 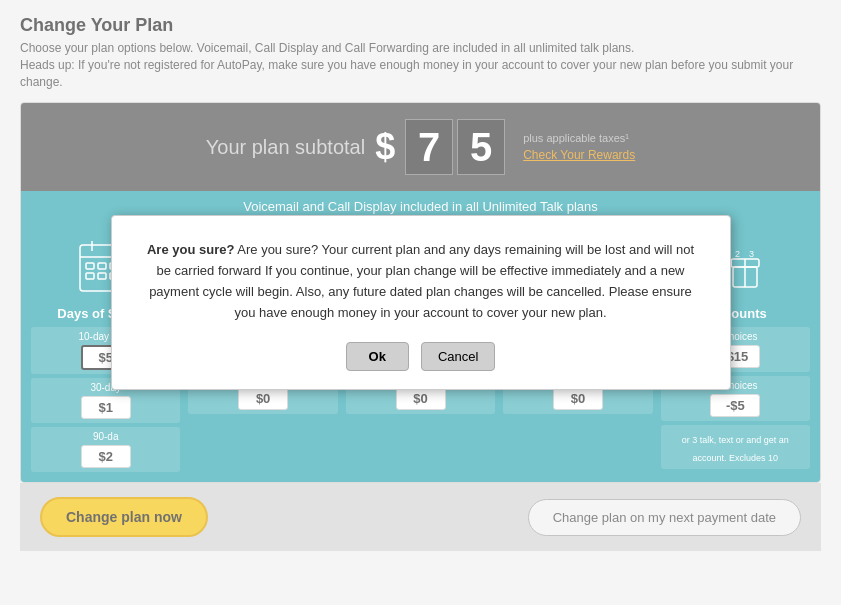 I want to click on modal-cancel-button: Cancel, so click(x=458, y=356).